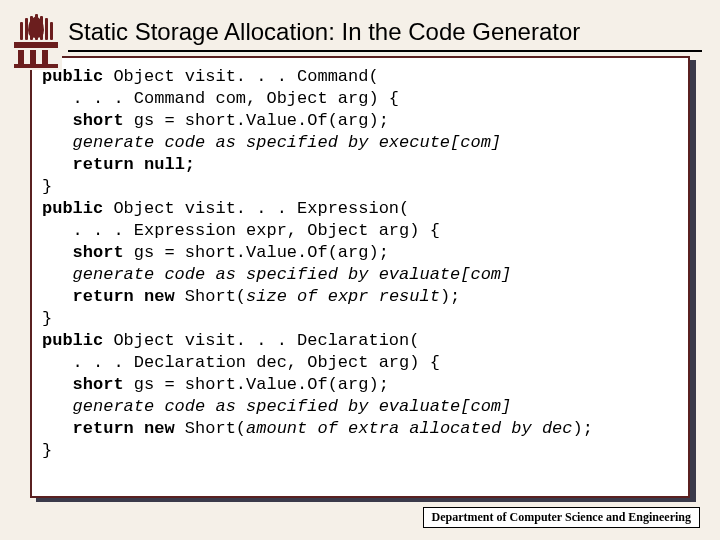 This screenshot has height=540, width=720. I want to click on code-kw: return null;, so click(134, 164).